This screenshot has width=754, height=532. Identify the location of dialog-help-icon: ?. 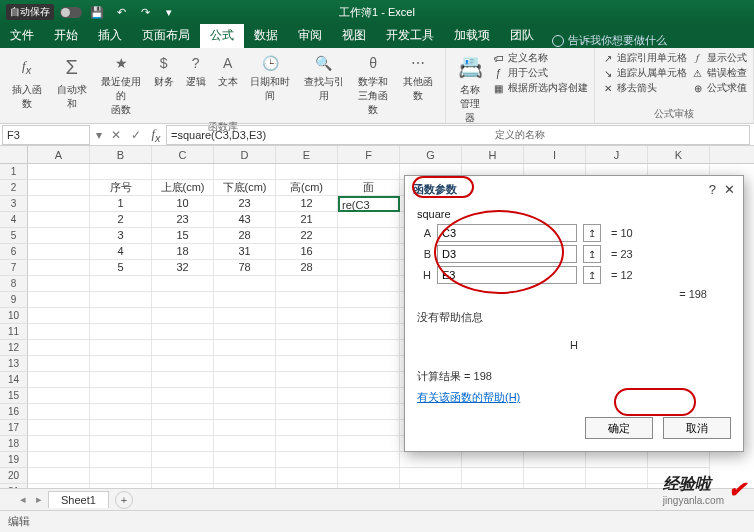
(712, 190).